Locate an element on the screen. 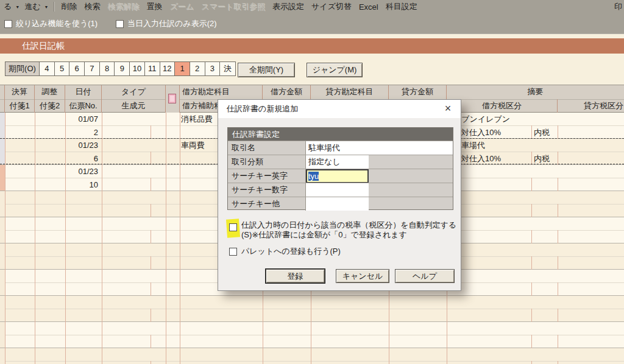 The image size is (624, 364). period-month-7: 7 is located at coordinates (93, 69).